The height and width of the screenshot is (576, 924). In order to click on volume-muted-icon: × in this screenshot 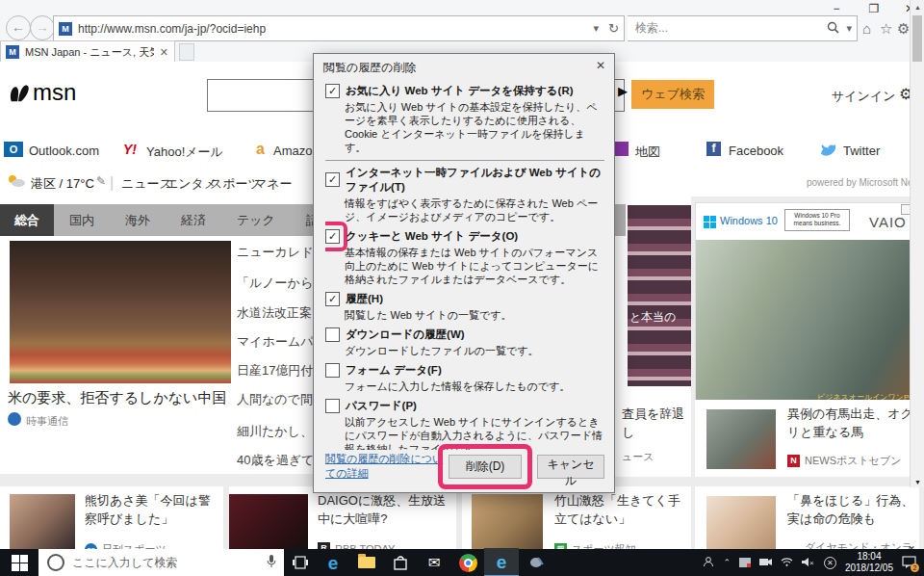, I will do `click(808, 563)`.